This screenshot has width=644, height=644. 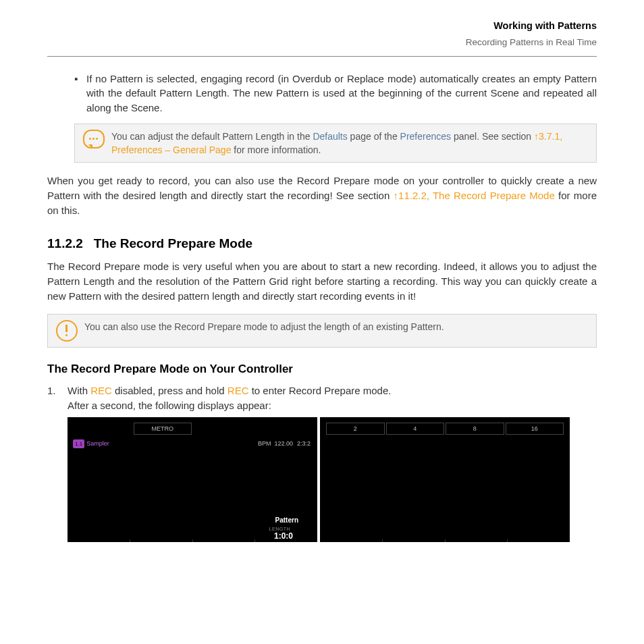 What do you see at coordinates (322, 26) in the screenshot?
I see `header-chapter: Working with Patterns` at bounding box center [322, 26].